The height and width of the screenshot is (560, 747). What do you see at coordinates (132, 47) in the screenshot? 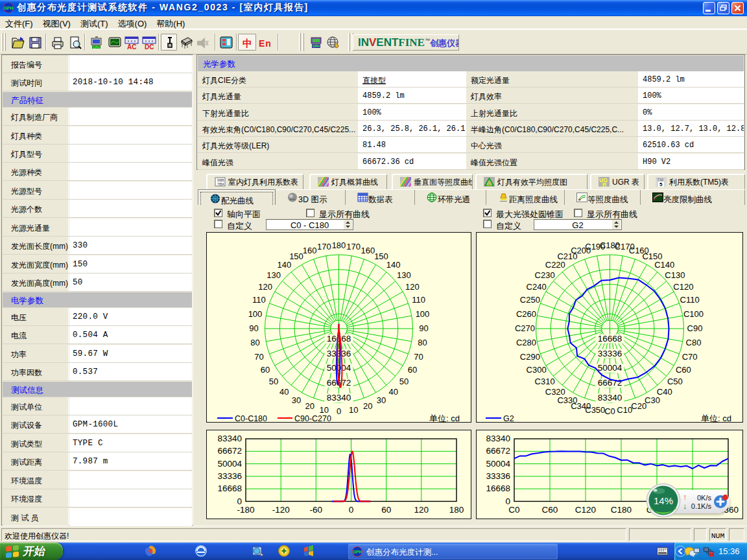
I see `svg-text: AC` at bounding box center [132, 47].